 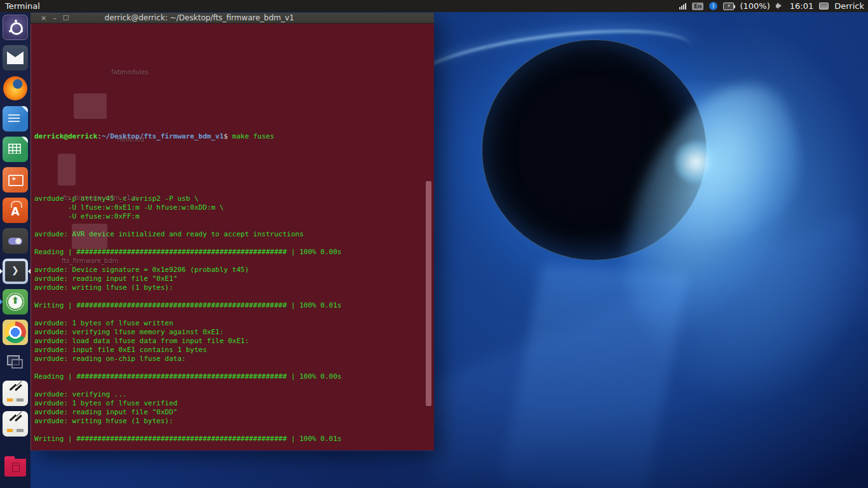 I want to click on launcher-item-software-updater, so click(x=15, y=302).